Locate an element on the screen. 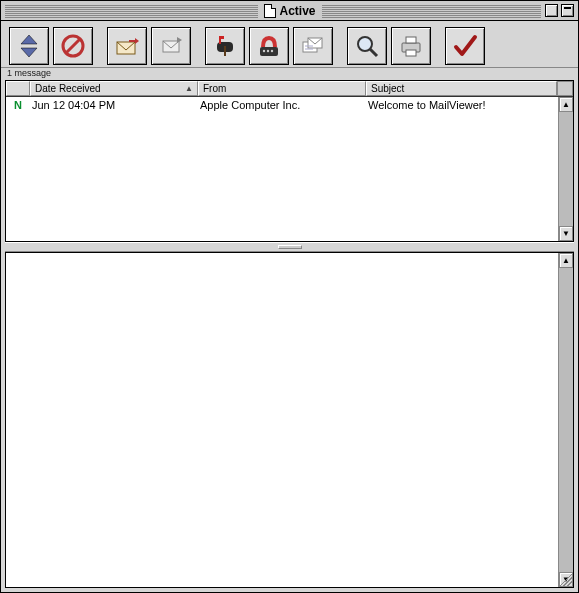 Image resolution: width=579 pixels, height=593 pixels. scroll-down-icon: ▼ is located at coordinates (566, 234).